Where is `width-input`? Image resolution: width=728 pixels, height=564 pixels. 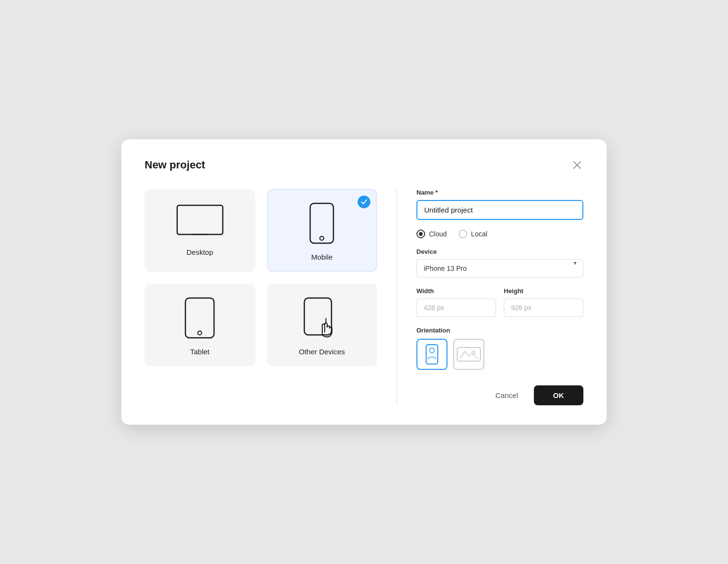
width-input is located at coordinates (456, 308).